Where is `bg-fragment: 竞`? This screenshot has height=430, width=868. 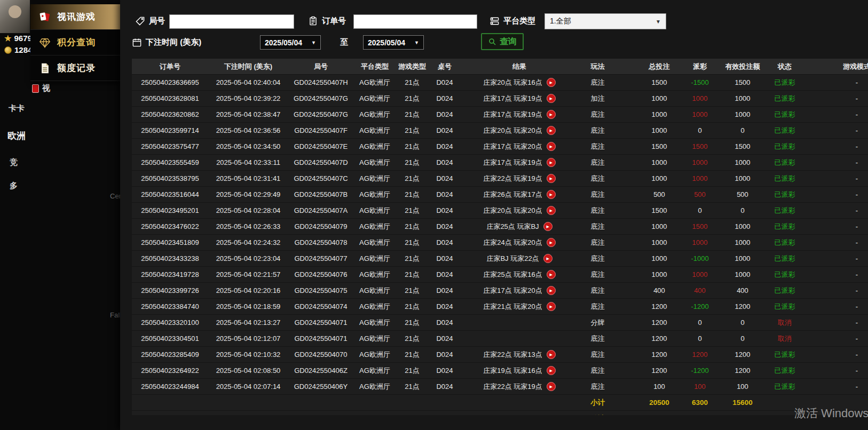 bg-fragment: 竞 is located at coordinates (14, 162).